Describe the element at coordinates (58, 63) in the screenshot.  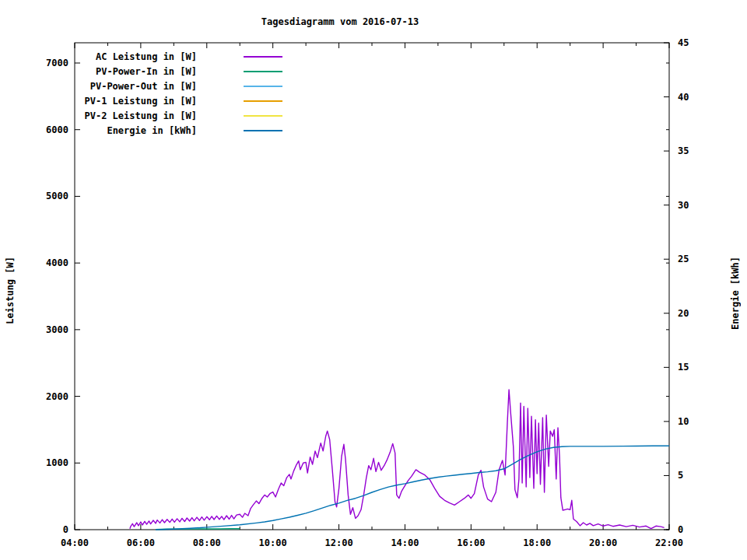
I see `y-left-tick-label: 7000` at that location.